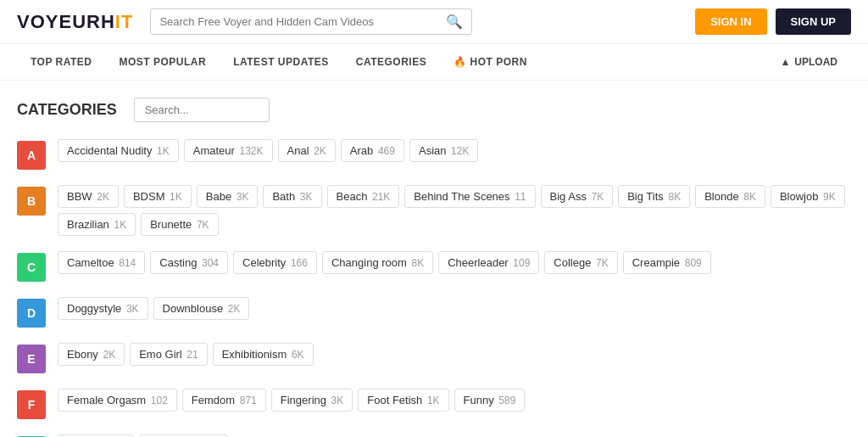 This screenshot has width=868, height=437. Describe the element at coordinates (31, 313) in the screenshot. I see `letter-badge-d: D` at that location.